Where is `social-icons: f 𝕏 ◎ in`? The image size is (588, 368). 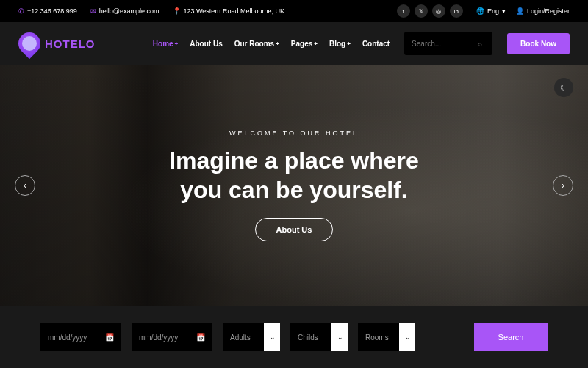 social-icons: f 𝕏 ◎ in is located at coordinates (430, 11).